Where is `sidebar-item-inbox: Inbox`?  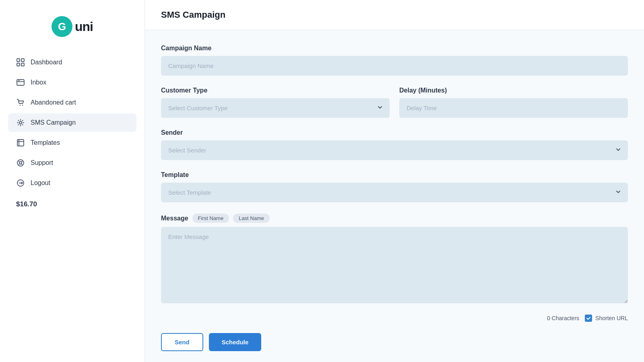 sidebar-item-inbox: Inbox is located at coordinates (72, 82).